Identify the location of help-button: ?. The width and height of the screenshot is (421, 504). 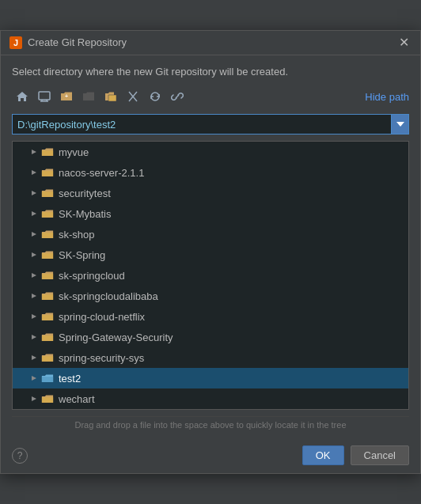
(20, 456).